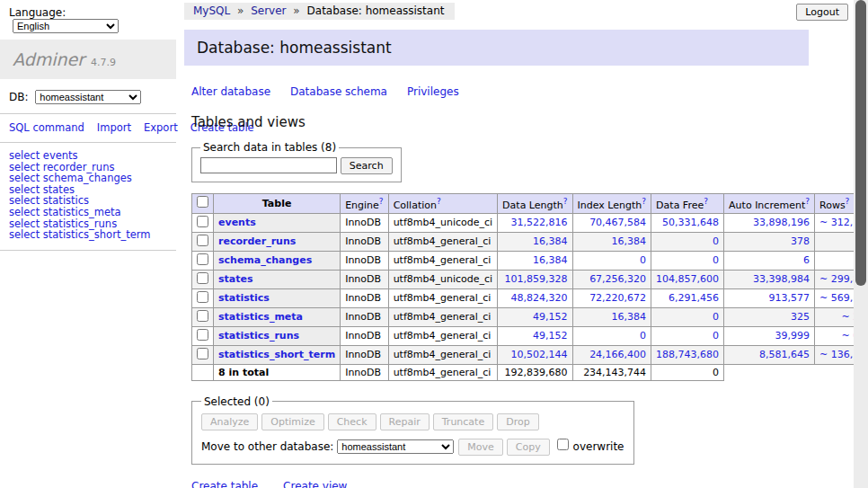  What do you see at coordinates (464, 422) in the screenshot?
I see `truncate-button: Truncate` at bounding box center [464, 422].